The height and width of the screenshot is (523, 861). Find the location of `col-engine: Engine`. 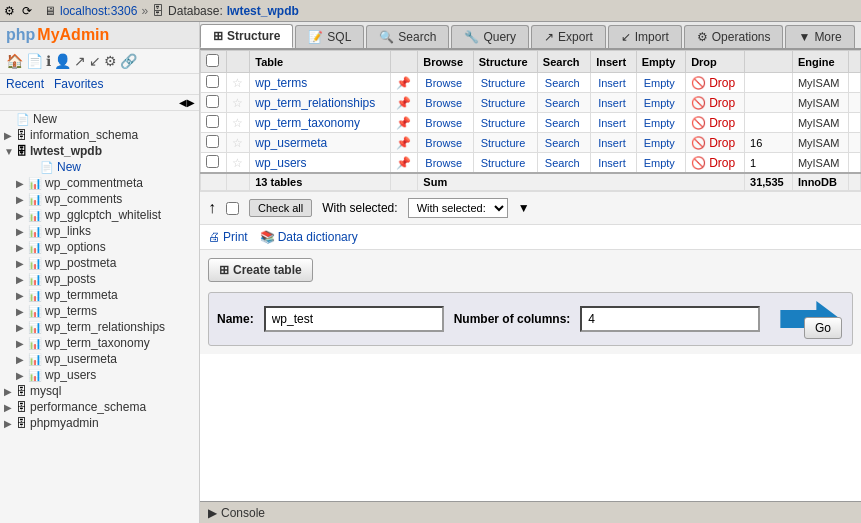

col-engine: Engine is located at coordinates (820, 62).